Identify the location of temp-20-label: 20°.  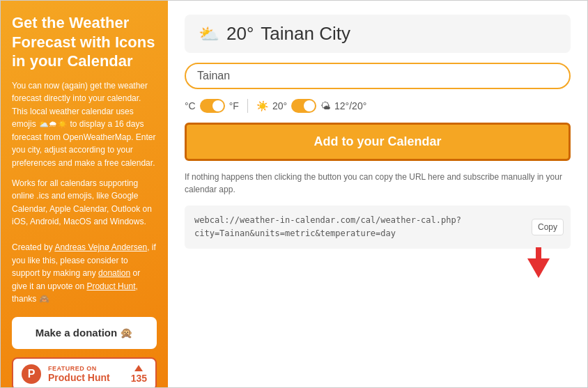
(280, 106).